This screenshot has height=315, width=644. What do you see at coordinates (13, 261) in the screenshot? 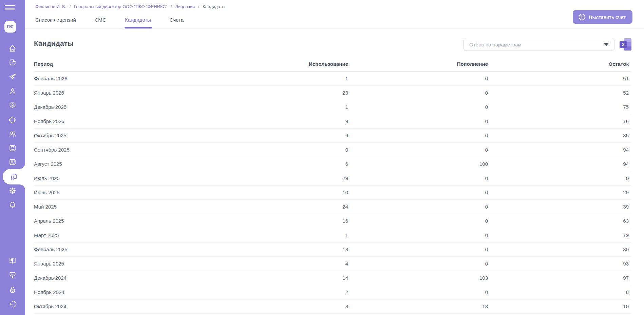
I see `sidebar-item-guide` at bounding box center [13, 261].